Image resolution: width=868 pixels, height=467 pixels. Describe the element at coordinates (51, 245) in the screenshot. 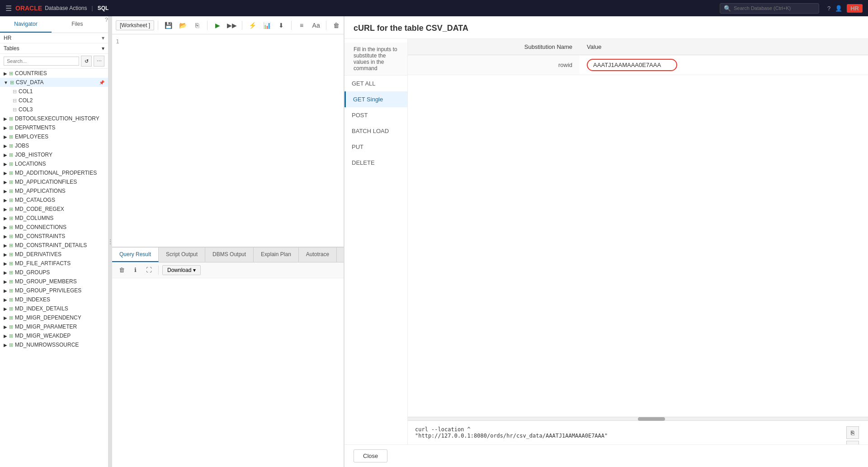

I see `tree-item-label: MD_CONSTRAINT_DETAILS` at that location.